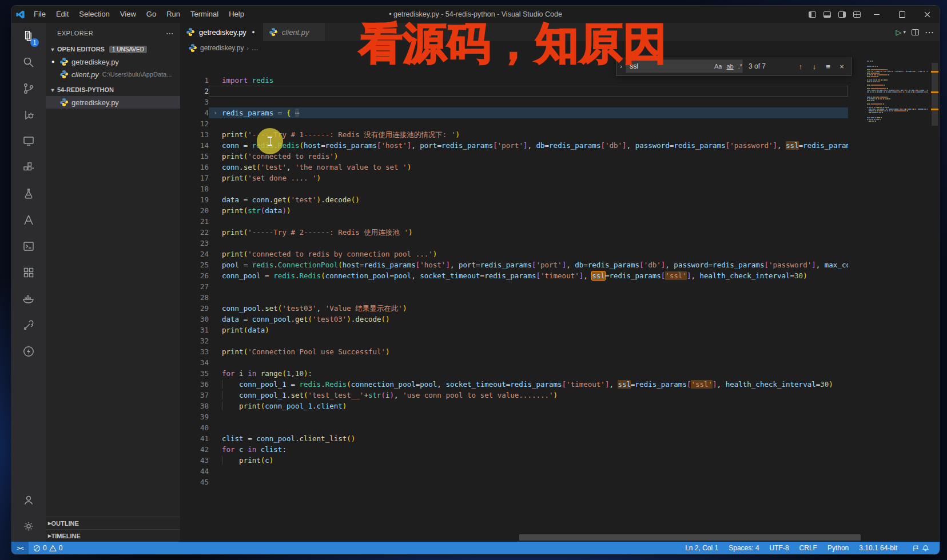 The height and width of the screenshot is (560, 947). I want to click on activity-bar-item-gear, so click(29, 526).